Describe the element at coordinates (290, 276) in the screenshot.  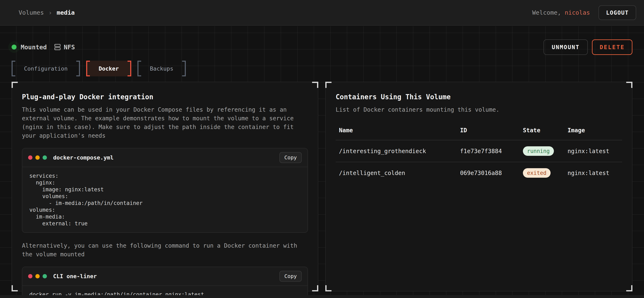
I see `copy-cli-button: Copy` at that location.